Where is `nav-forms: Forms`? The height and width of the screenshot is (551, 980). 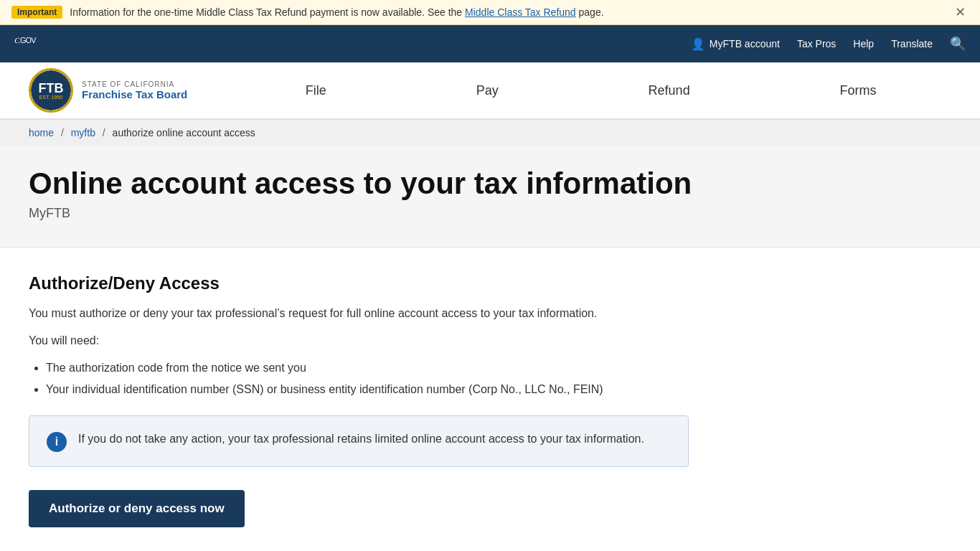
nav-forms: Forms is located at coordinates (858, 90).